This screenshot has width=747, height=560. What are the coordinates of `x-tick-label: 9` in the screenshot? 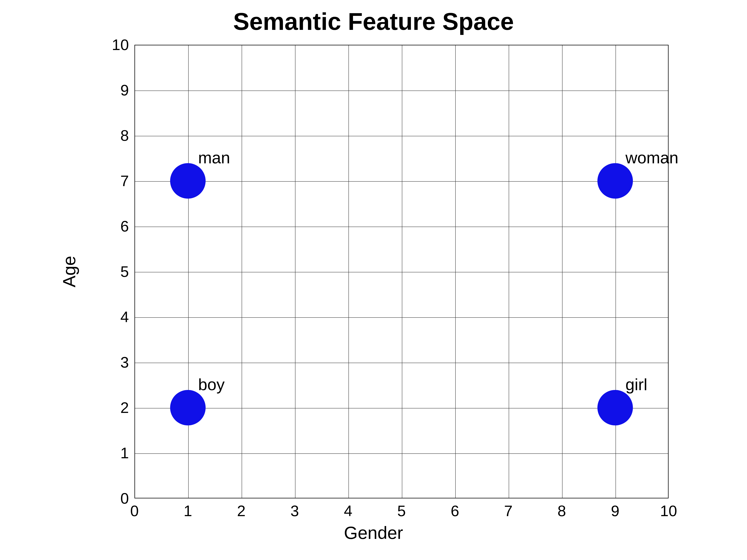 It's located at (615, 511).